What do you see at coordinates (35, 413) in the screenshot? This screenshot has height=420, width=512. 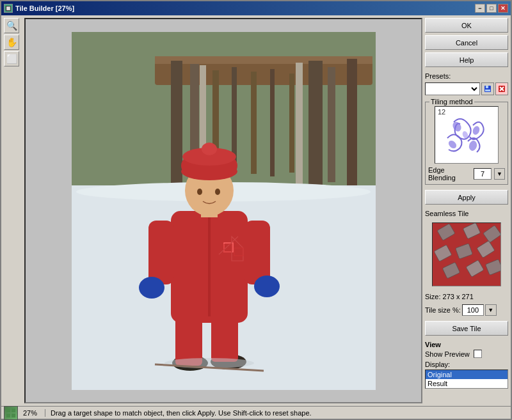 I see `zoom-level: 27%` at bounding box center [35, 413].